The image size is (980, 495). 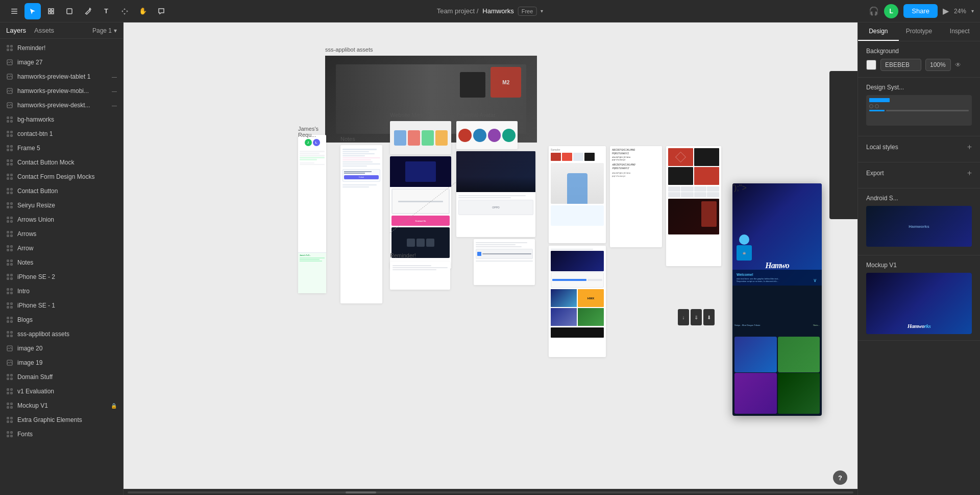 What do you see at coordinates (61, 148) in the screenshot?
I see `layer-item-frame5: Frame 5` at bounding box center [61, 148].